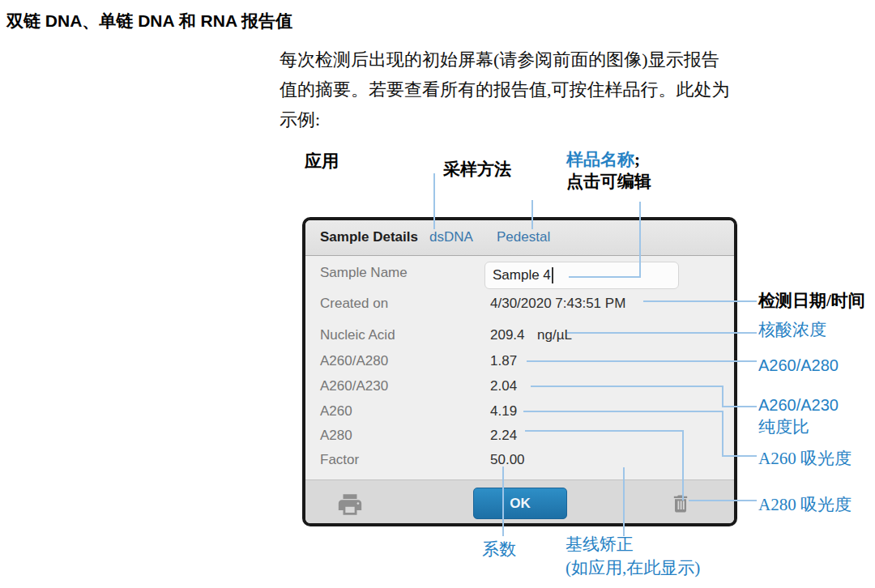 The height and width of the screenshot is (588, 875). What do you see at coordinates (640, 240) in the screenshot?
I see `callout-line-sample-name-v` at bounding box center [640, 240].